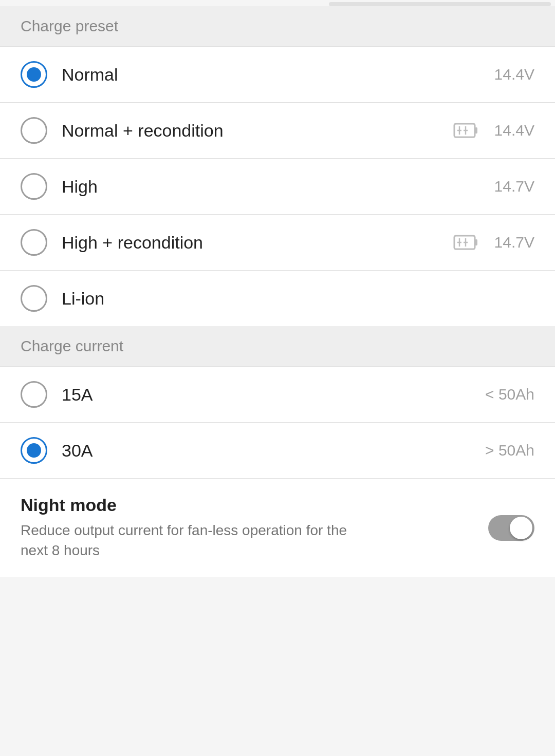 This screenshot has width=555, height=756. What do you see at coordinates (278, 187) in the screenshot?
I see `preset-high: High 14.7V` at bounding box center [278, 187].